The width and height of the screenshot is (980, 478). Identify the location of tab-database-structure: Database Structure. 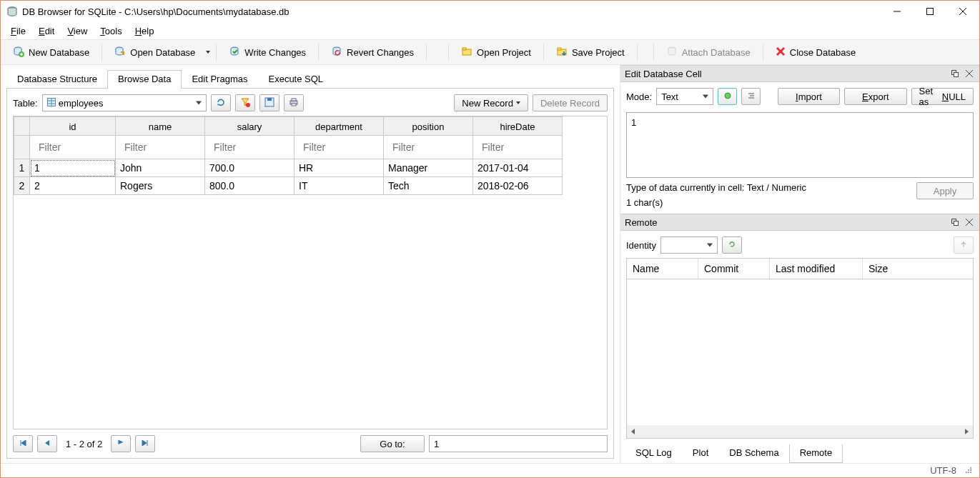
(57, 79).